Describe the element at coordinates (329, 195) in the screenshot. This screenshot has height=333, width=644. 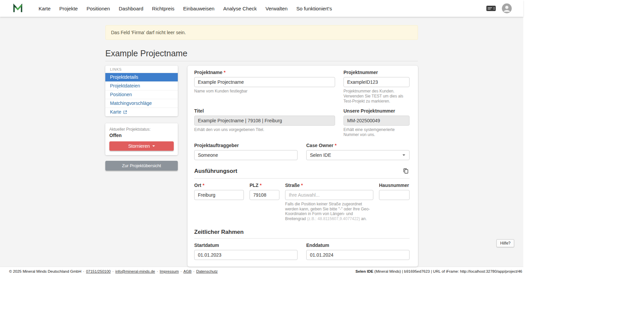
I see `strasse-input` at that location.